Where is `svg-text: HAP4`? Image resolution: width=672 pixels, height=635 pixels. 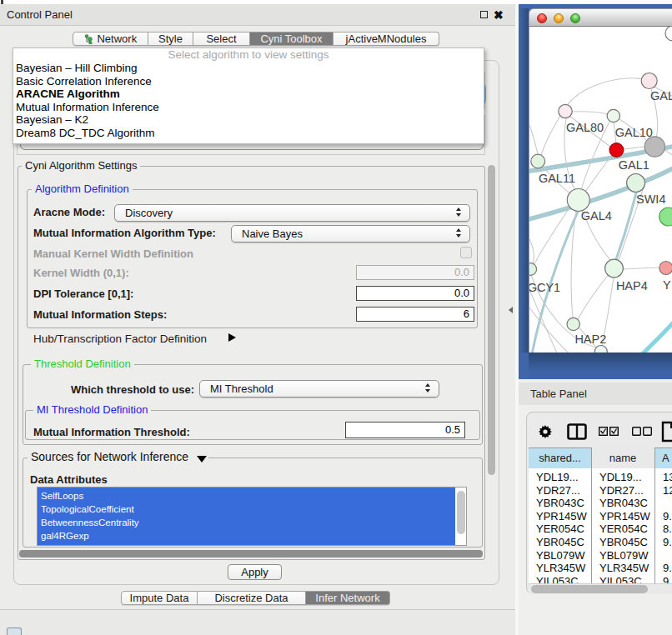 svg-text: HAP4 is located at coordinates (632, 286).